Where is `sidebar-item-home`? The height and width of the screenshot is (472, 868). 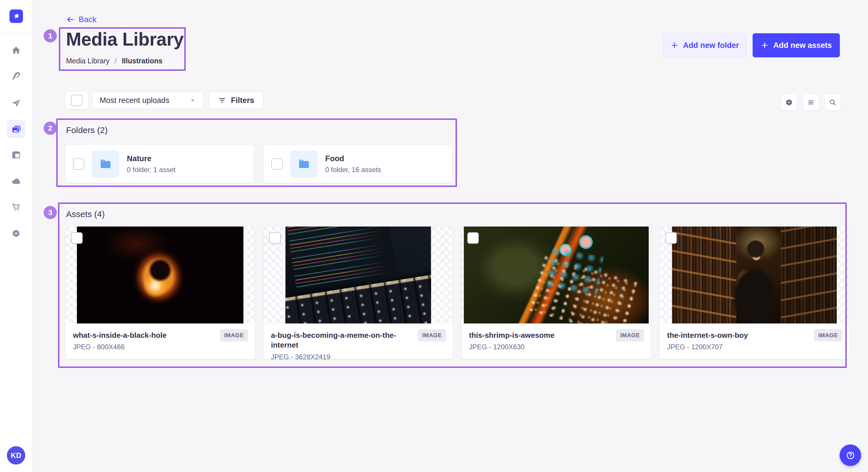
sidebar-item-home is located at coordinates (16, 50).